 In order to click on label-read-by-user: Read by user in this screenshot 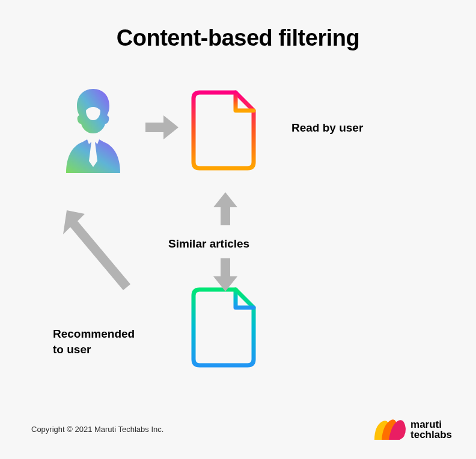, I will do `click(327, 128)`.